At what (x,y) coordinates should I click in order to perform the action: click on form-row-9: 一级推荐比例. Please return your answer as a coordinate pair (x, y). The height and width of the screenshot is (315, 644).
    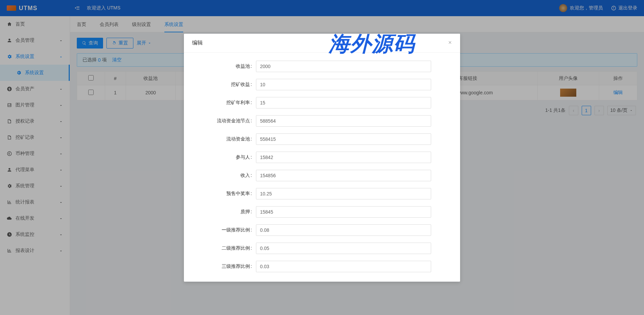
    Looking at the image, I should click on (322, 230).